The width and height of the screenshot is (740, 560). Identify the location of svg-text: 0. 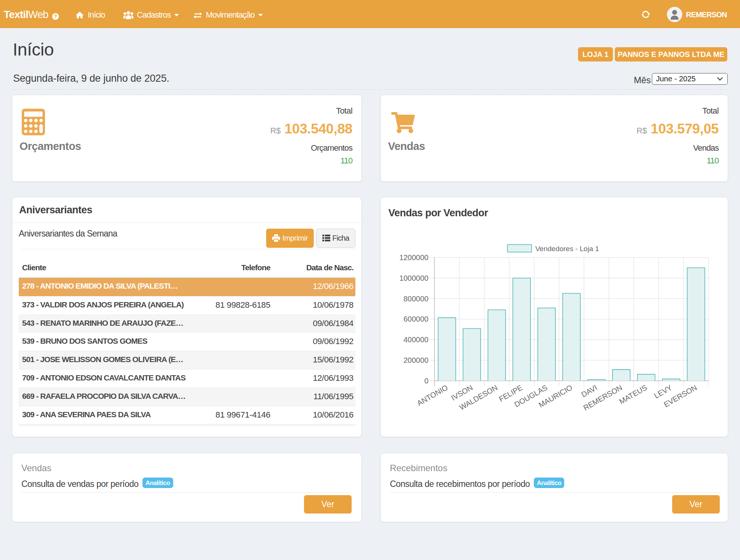
(427, 381).